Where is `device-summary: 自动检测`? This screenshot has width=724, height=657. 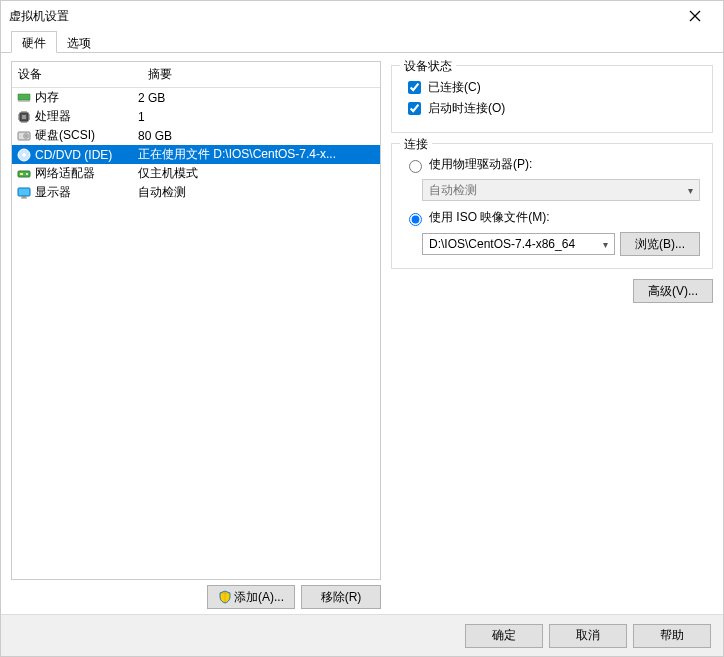 device-summary: 自动检测 is located at coordinates (257, 192).